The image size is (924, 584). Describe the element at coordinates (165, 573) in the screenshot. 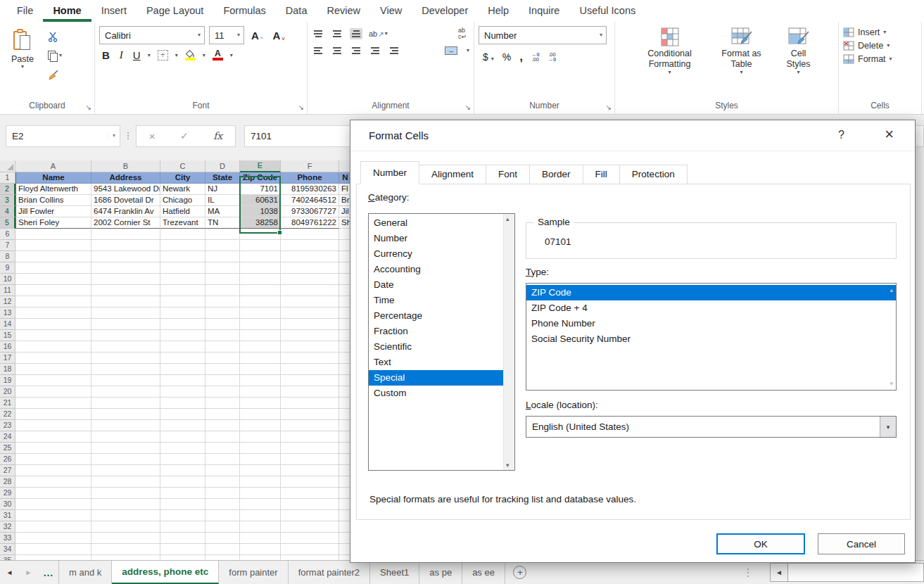

I see `sheet-tab: address, phone etc` at that location.